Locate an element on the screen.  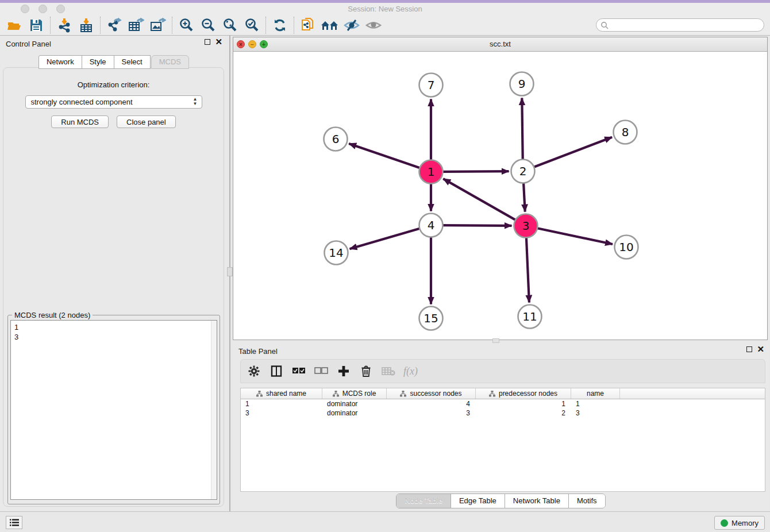
export-image-button is located at coordinates (158, 25).